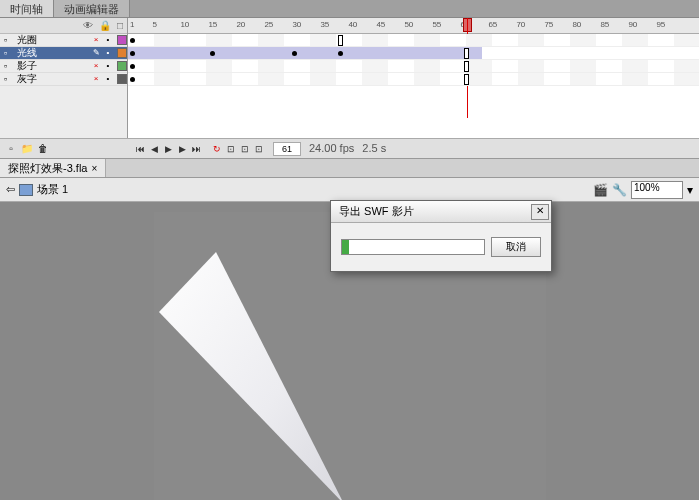 This screenshot has height=500, width=699. What do you see at coordinates (154, 24) in the screenshot?
I see `ruler-tick: 5` at bounding box center [154, 24].